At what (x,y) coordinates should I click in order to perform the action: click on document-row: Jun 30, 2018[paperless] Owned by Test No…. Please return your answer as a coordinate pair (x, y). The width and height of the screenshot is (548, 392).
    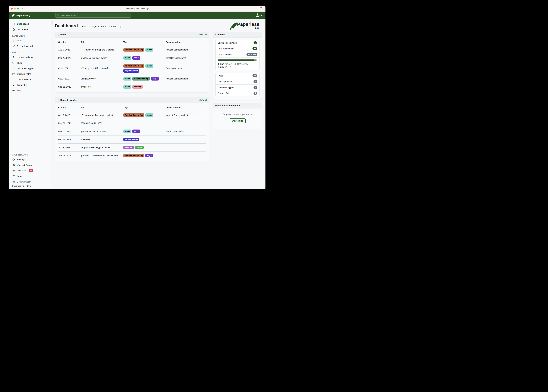
    Looking at the image, I should click on (132, 155).